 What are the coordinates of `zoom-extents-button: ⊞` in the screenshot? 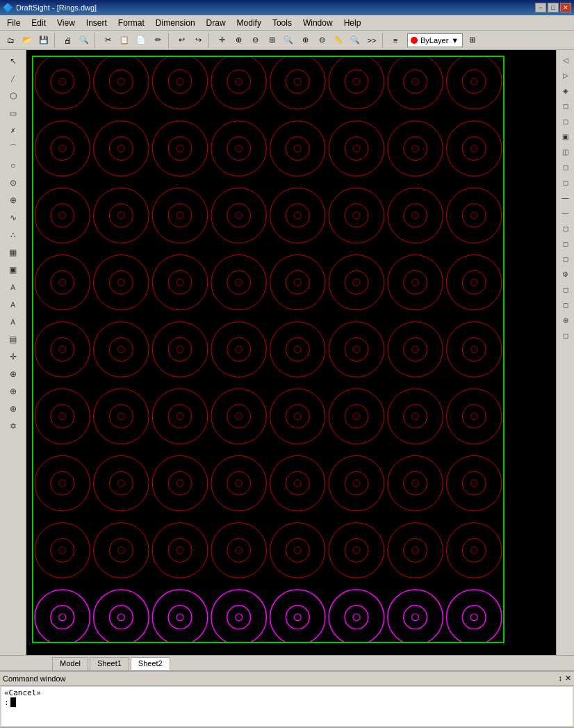 It's located at (272, 40).